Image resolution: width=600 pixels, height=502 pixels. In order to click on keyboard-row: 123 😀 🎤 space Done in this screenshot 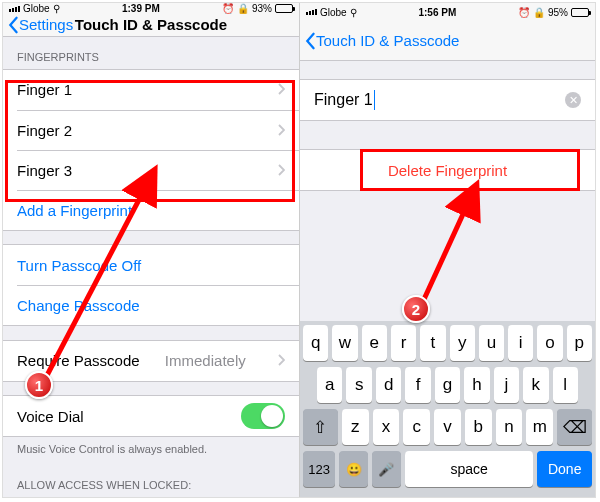, I will do `click(448, 469)`.